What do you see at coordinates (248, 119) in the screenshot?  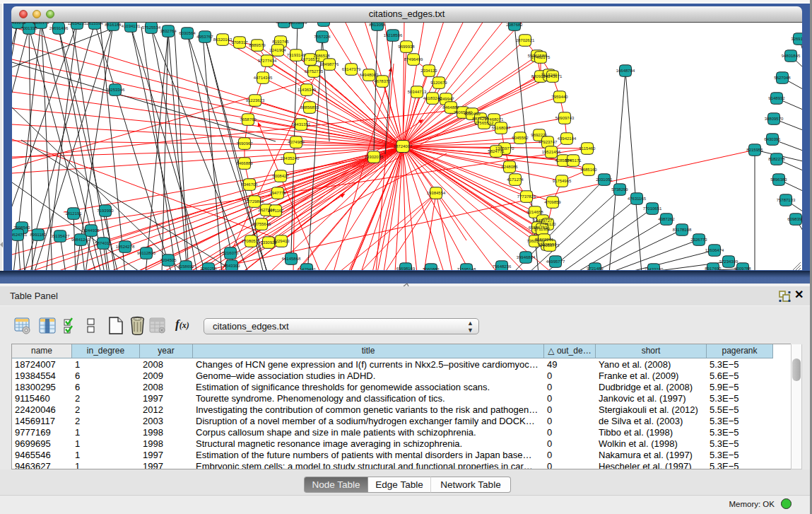 I see `svg-text: 7658760` at bounding box center [248, 119].